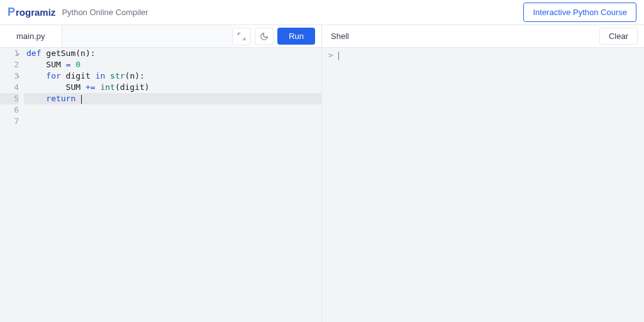 This screenshot has height=322, width=644. Describe the element at coordinates (9, 110) in the screenshot. I see `line-number: 6` at that location.